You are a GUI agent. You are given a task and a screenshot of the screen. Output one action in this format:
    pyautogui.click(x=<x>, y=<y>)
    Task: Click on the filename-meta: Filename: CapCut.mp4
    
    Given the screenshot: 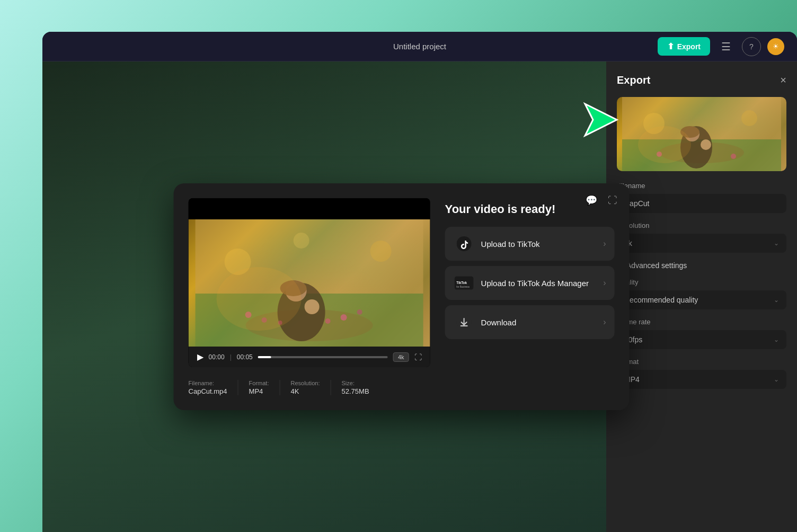 What is the action you would take?
    pyautogui.click(x=214, y=388)
    